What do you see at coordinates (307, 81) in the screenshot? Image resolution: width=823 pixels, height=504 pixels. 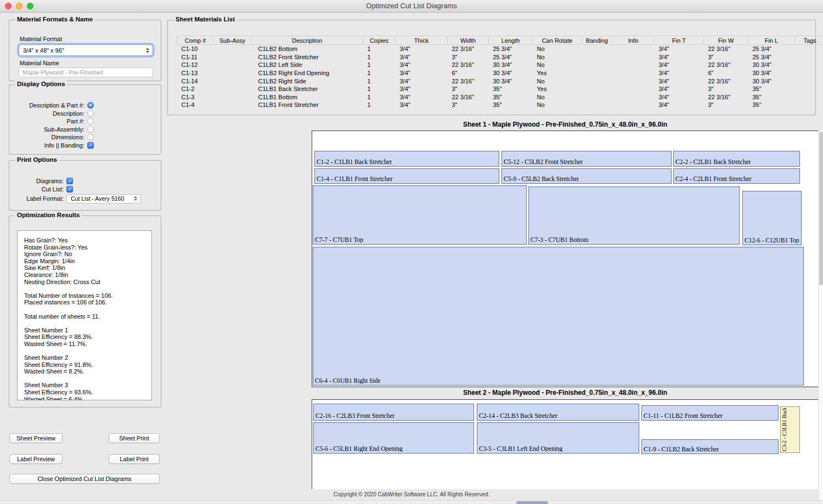 I see `table-cell: C1LB2 Right Side` at bounding box center [307, 81].